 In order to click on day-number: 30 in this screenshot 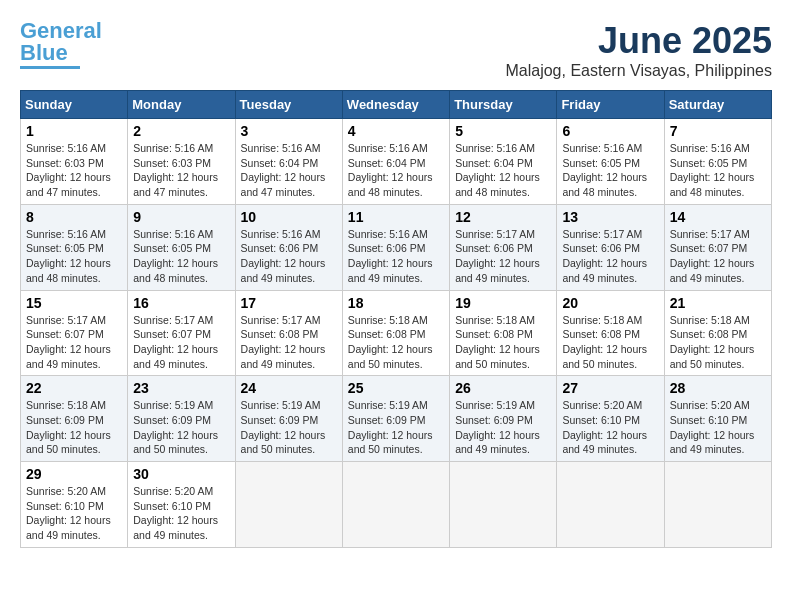, I will do `click(181, 474)`.